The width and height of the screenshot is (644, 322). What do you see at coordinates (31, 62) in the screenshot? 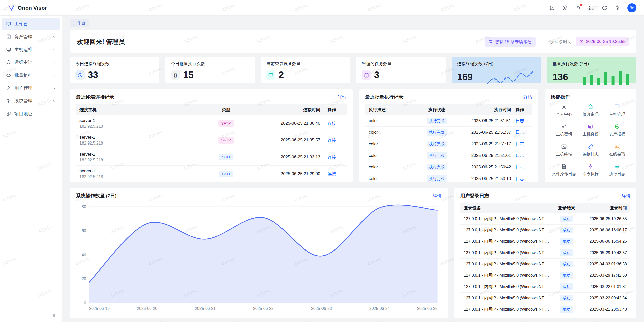
I see `sidebar-item-audit: 运维审计` at bounding box center [31, 62].